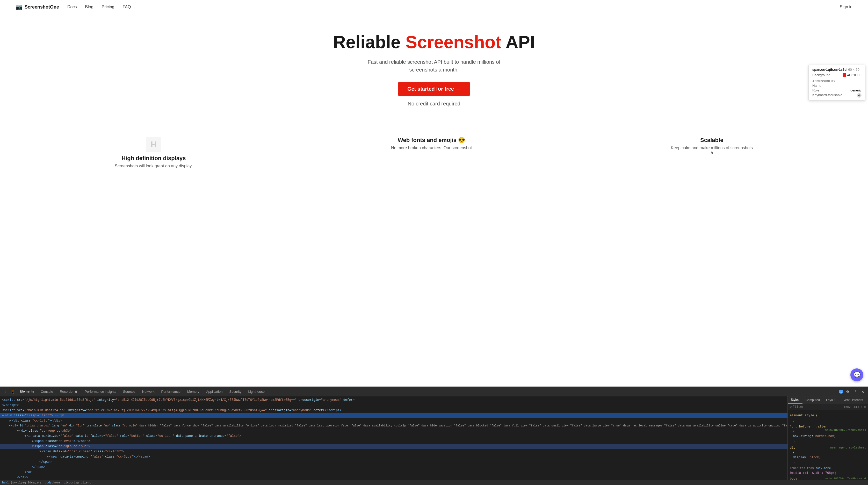  Describe the element at coordinates (837, 90) in the screenshot. I see `tooltip-role-row: Role generic` at that location.